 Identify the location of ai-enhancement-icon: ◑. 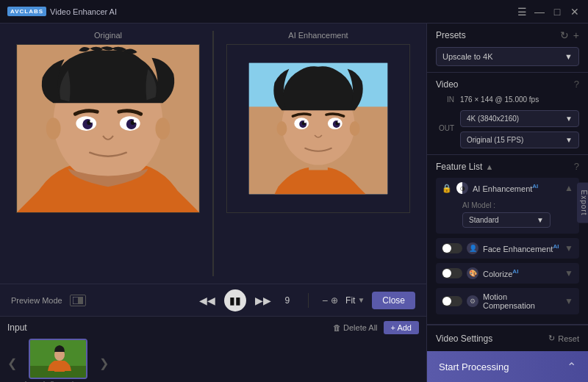
(462, 188).